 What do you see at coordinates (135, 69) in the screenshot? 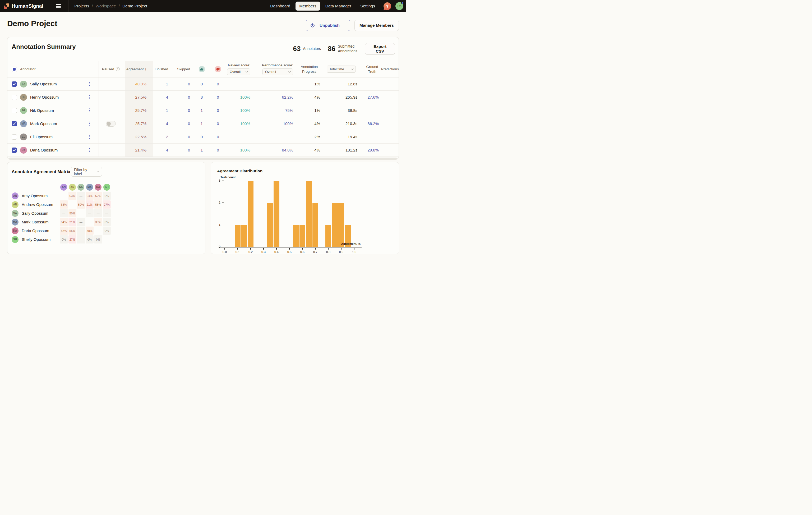
I see `agreement-header-label: Agreement` at bounding box center [135, 69].